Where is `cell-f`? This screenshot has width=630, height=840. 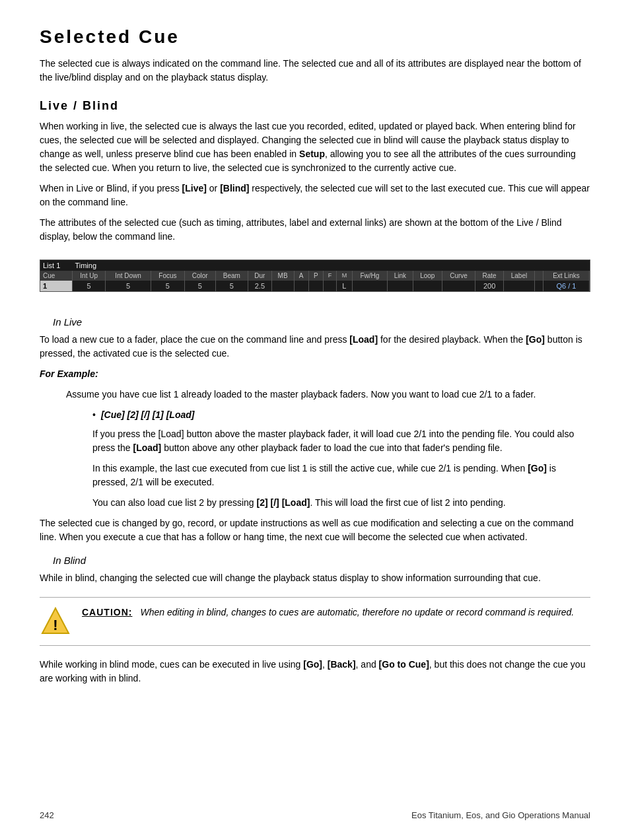
cell-f is located at coordinates (330, 286).